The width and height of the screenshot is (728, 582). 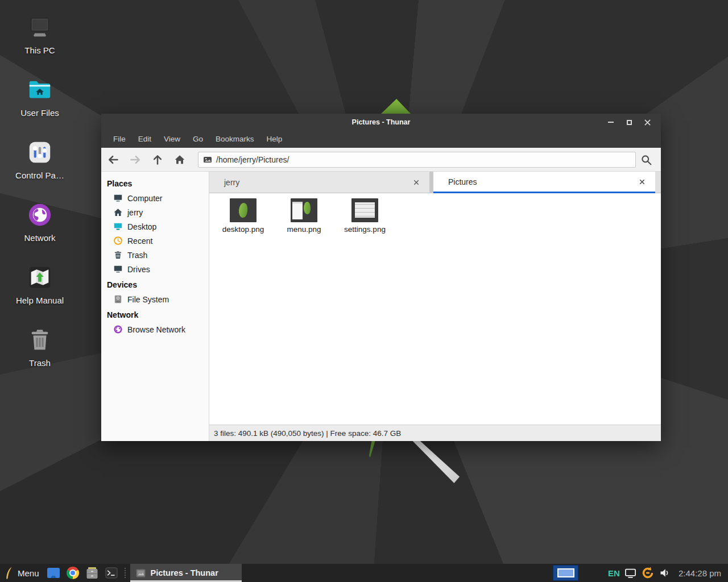 What do you see at coordinates (40, 105) in the screenshot?
I see `desktop-icon-user-files: User Files` at bounding box center [40, 105].